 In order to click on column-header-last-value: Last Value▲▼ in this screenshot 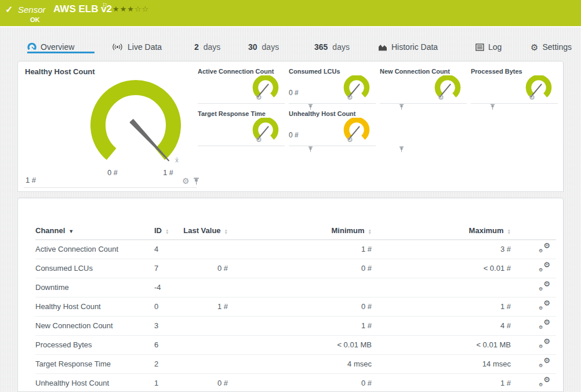, I will do `click(201, 231)`.